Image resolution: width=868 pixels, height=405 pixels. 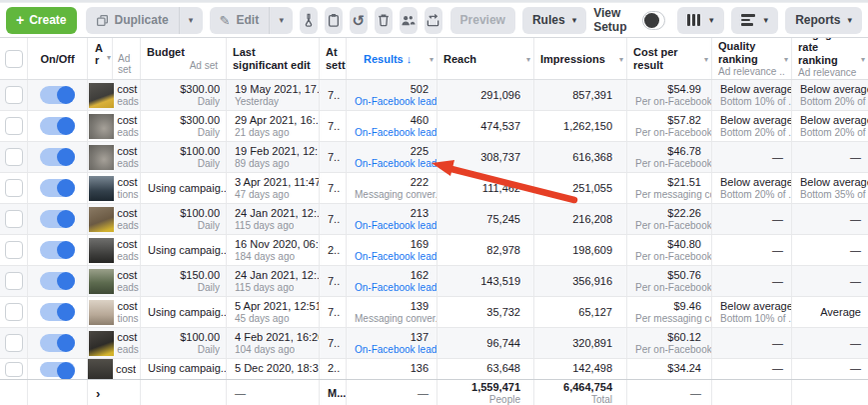 I want to click on results-value: 139, so click(x=392, y=306).